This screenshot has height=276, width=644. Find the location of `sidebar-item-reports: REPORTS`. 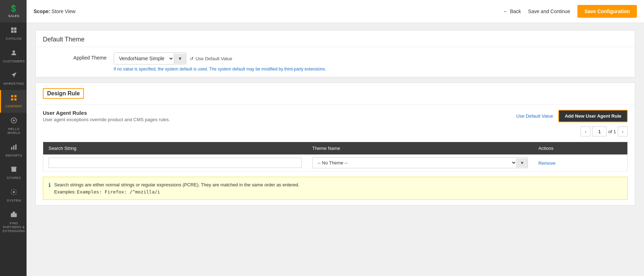

sidebar-item-reports: REPORTS is located at coordinates (13, 151).